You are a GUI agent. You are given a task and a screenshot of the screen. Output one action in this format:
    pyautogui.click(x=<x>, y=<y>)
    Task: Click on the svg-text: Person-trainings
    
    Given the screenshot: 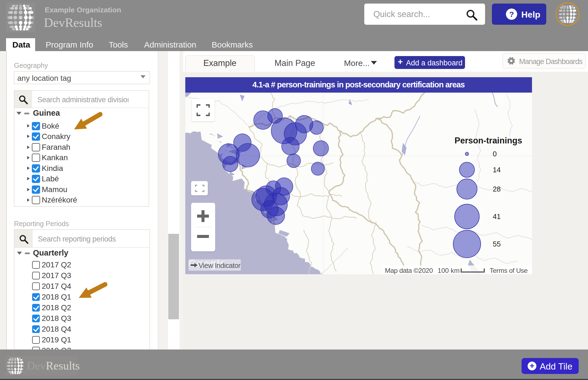 What is the action you would take?
    pyautogui.click(x=488, y=141)
    